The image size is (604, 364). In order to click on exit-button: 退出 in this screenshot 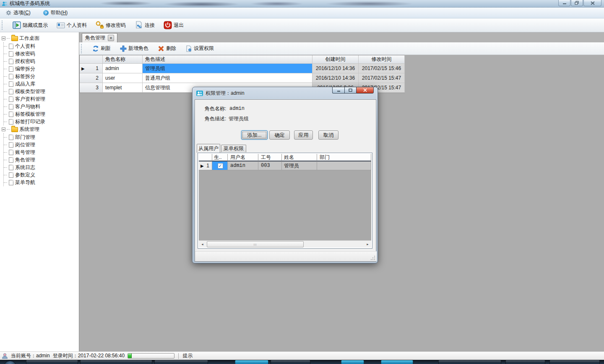, I will do `click(174, 25)`.